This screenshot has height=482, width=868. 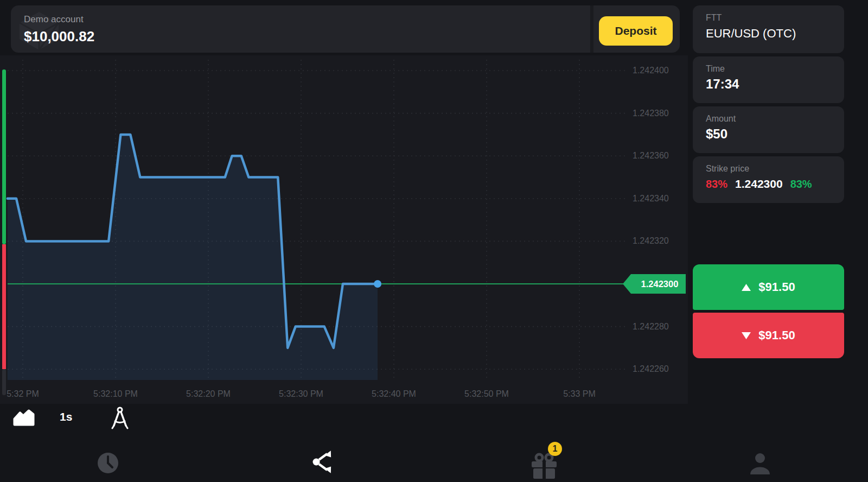 What do you see at coordinates (301, 394) in the screenshot?
I see `svg-text: 5:32:30 PM` at bounding box center [301, 394].